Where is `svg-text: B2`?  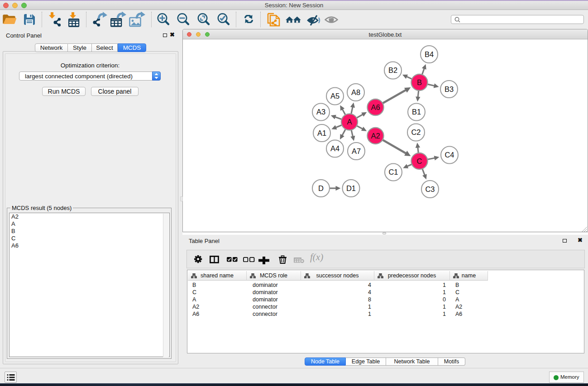
svg-text: B2 is located at coordinates (393, 70).